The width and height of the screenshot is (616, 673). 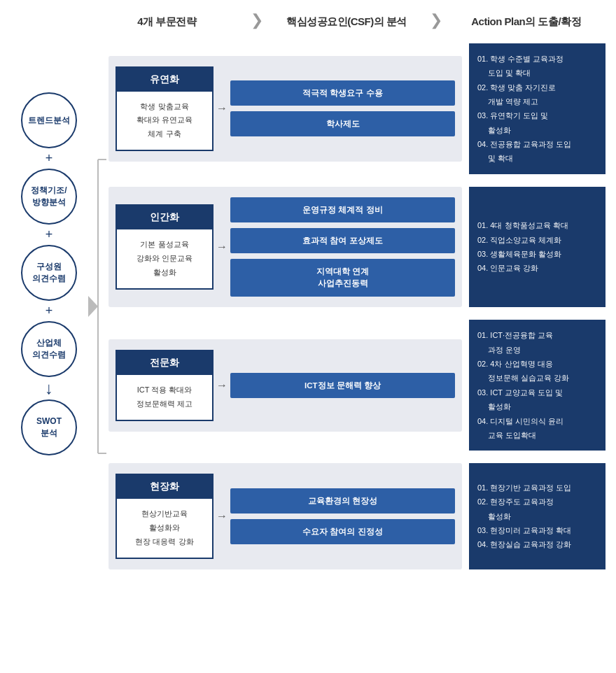 What do you see at coordinates (164, 527) in the screenshot?
I see `strategy-content-4: 현상기반교육활성화와현장 대응력 강화` at bounding box center [164, 527].